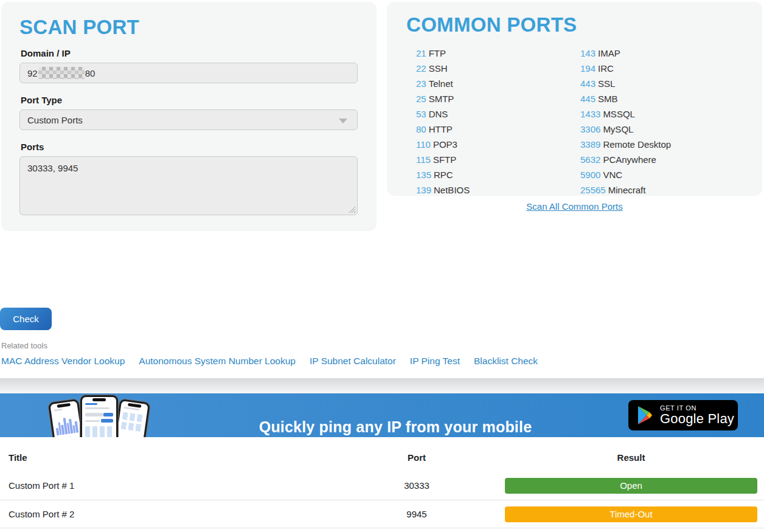 The width and height of the screenshot is (764, 532). Describe the element at coordinates (417, 457) in the screenshot. I see `header-port: Port` at that location.